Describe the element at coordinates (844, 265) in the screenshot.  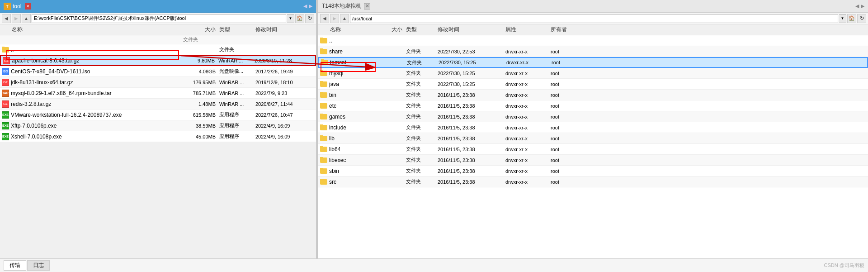
I see `watermark: CSDN @司马羽稷` at that location.